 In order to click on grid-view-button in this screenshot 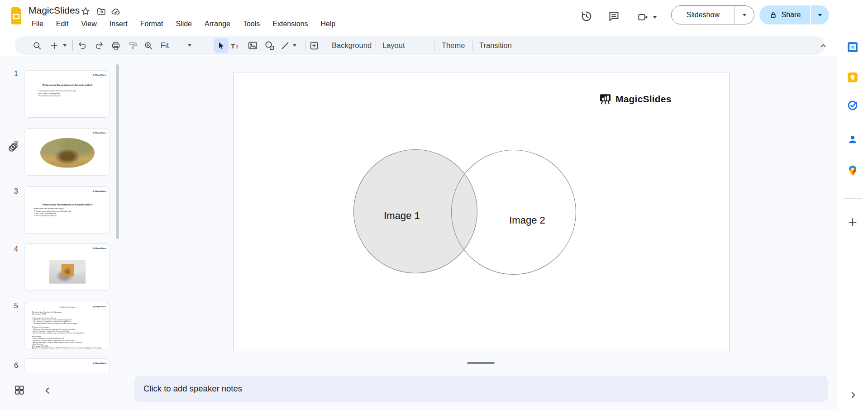, I will do `click(19, 390)`.